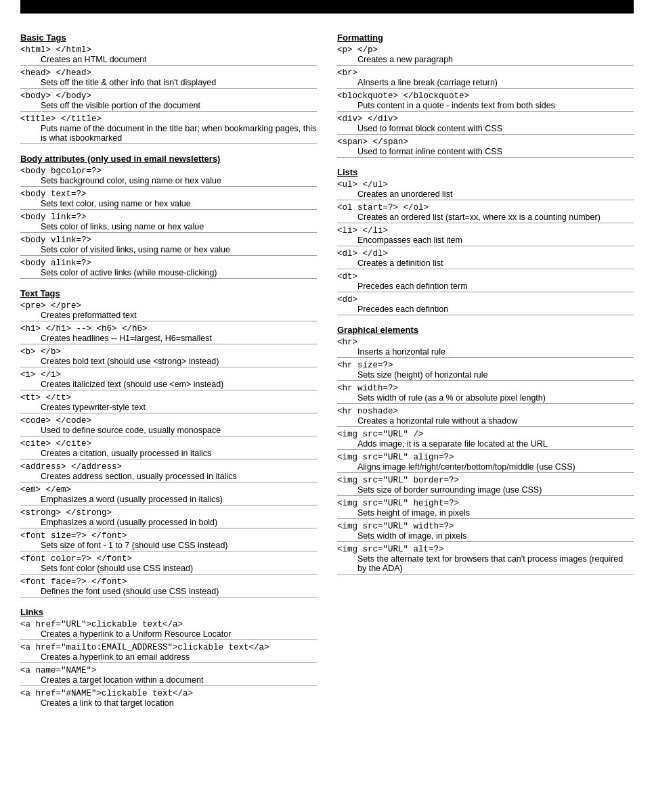  I want to click on desc-line: Sets background color, using name or hex…, so click(169, 181).